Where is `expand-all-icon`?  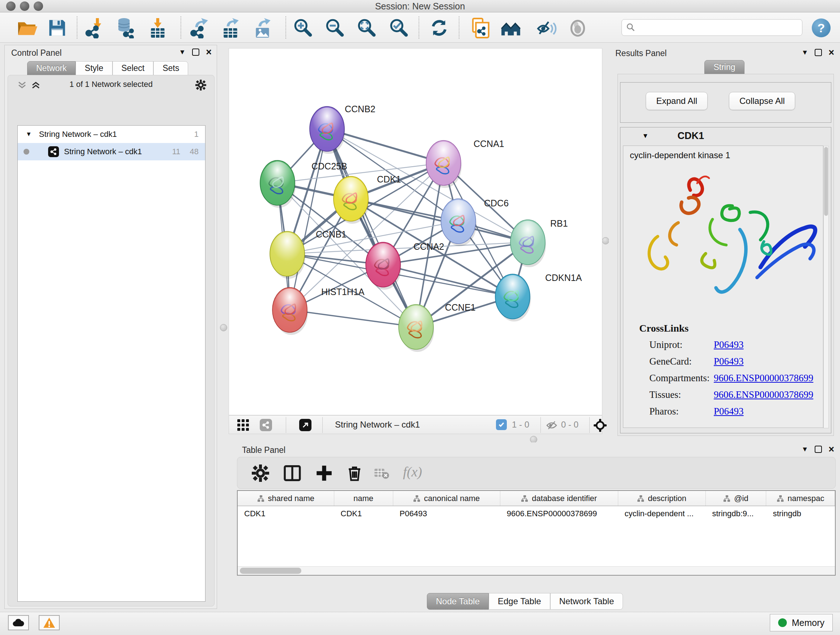 expand-all-icon is located at coordinates (36, 85).